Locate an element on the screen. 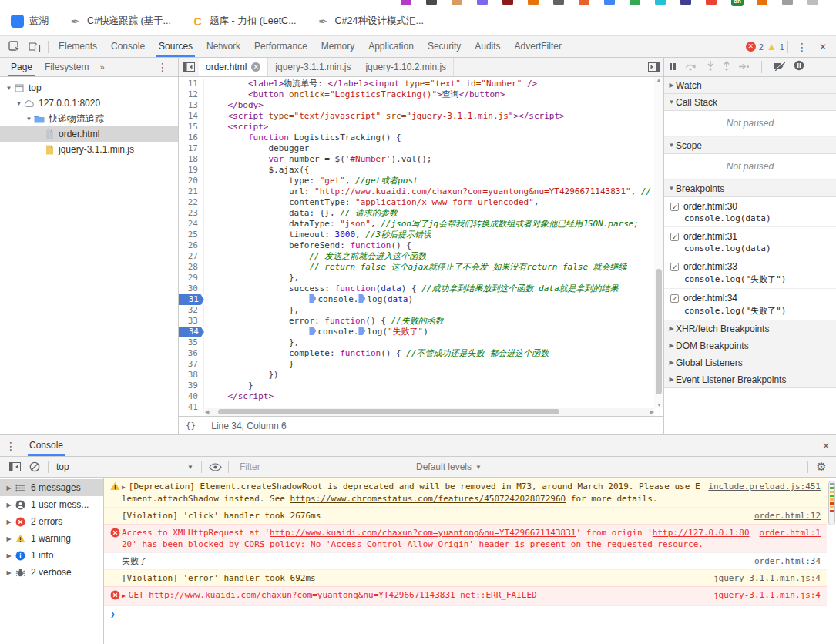  tree-item-127.0.0.18020: ▼127.0.0.1:8020 is located at coordinates (89, 103).